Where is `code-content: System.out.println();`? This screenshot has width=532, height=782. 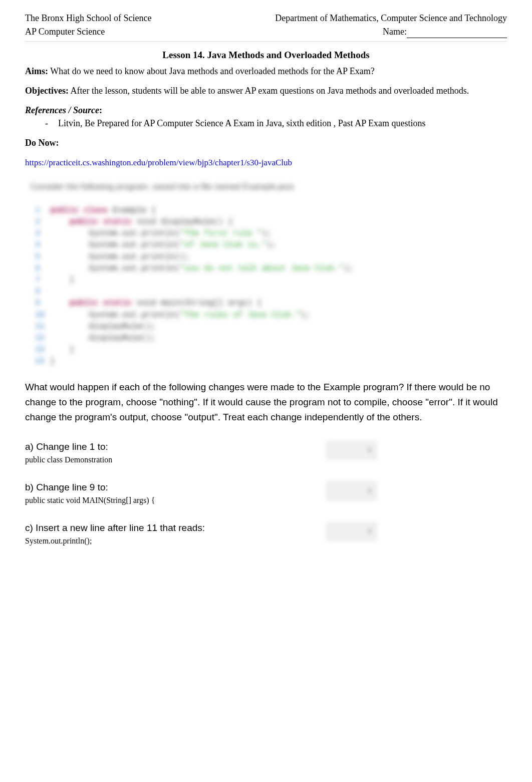 code-content: System.out.println(); is located at coordinates (120, 257).